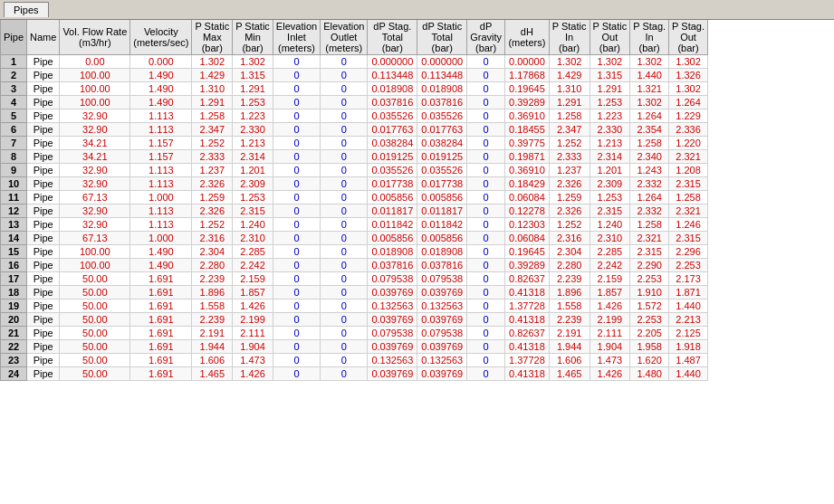  I want to click on table-cell: 2.321, so click(688, 157).